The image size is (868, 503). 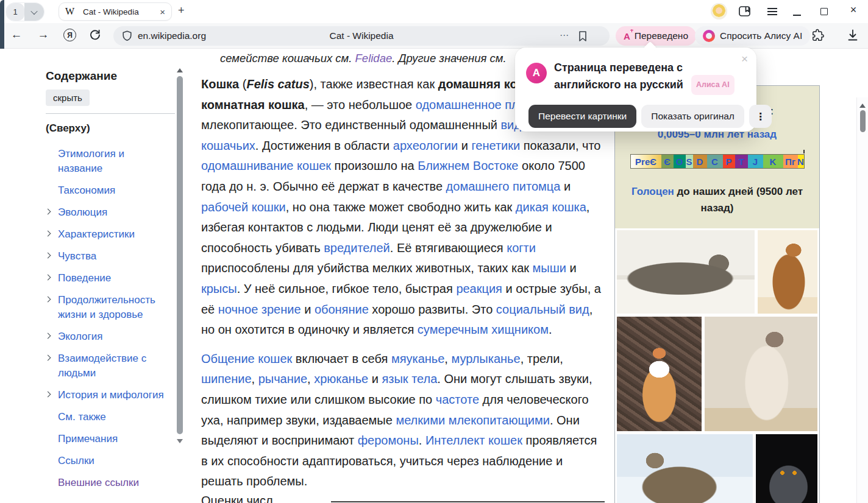 What do you see at coordinates (106, 483) in the screenshot?
I see `toc-item: Внешние ссылки` at bounding box center [106, 483].